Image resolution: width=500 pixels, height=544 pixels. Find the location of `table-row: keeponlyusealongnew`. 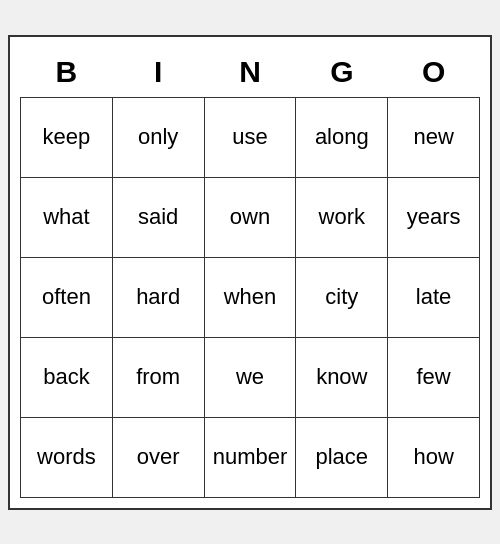

table-row: keeponlyusealongnew is located at coordinates (250, 137).